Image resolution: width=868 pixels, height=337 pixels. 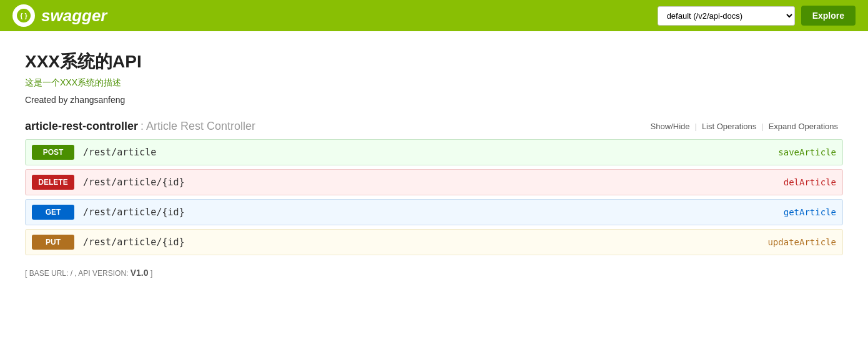 I want to click on operation-name: saveArticle, so click(x=807, y=152).